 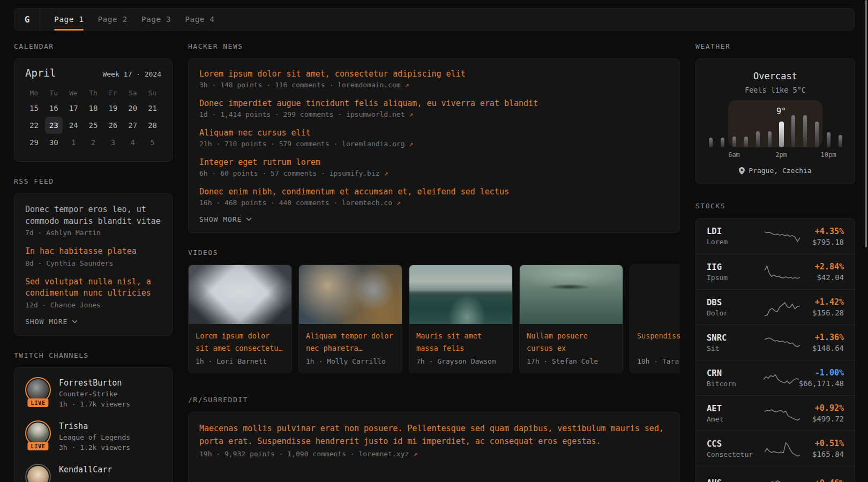 What do you see at coordinates (132, 74) in the screenshot?
I see `calendar-week-info: Week 17 · 2024` at bounding box center [132, 74].